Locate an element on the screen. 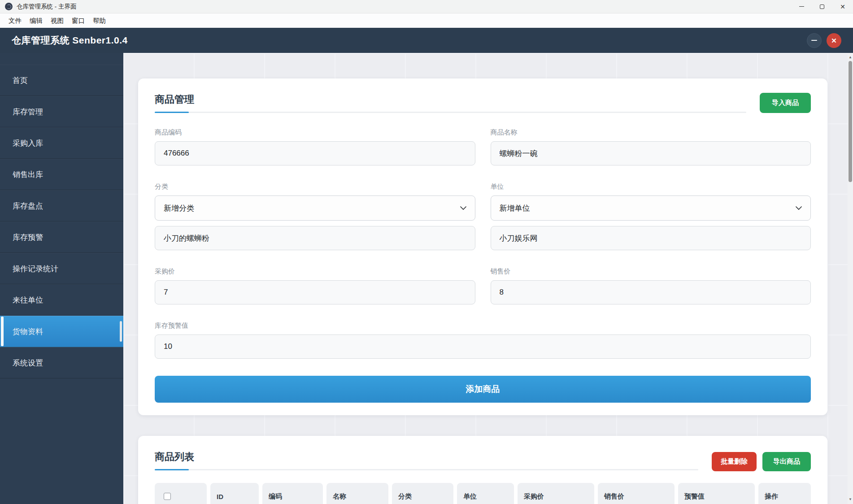 The width and height of the screenshot is (853, 504). product-name-label: 商品名称 is located at coordinates (651, 133).